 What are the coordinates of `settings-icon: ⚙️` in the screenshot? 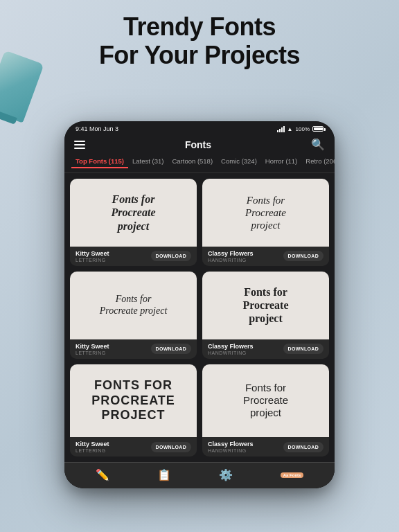 It's located at (226, 475).